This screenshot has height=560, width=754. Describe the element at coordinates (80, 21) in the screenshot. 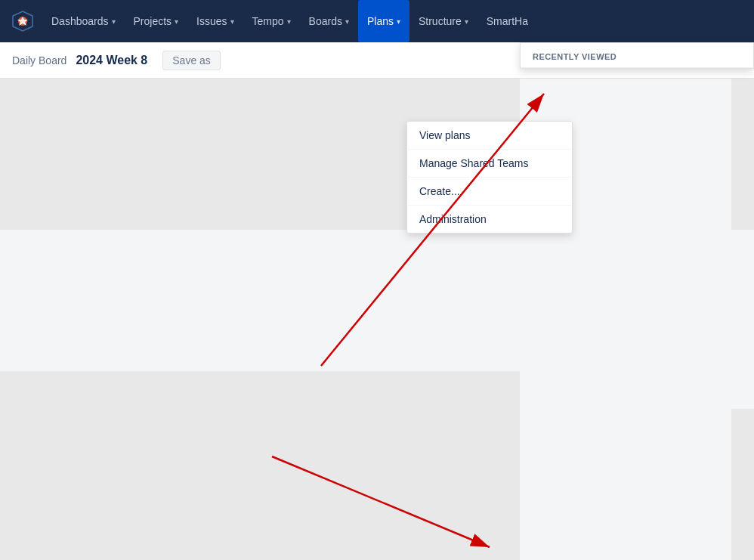

I see `dashboards-label: Dashboards` at that location.